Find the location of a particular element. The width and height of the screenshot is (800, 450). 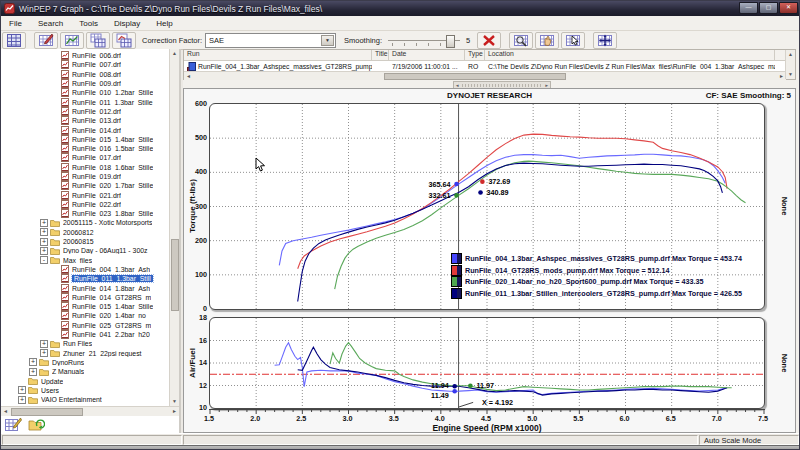

tree-item-runfile-020-1-4bar-no-: RunFile_020_1.4bar_no_ is located at coordinates (85, 316).